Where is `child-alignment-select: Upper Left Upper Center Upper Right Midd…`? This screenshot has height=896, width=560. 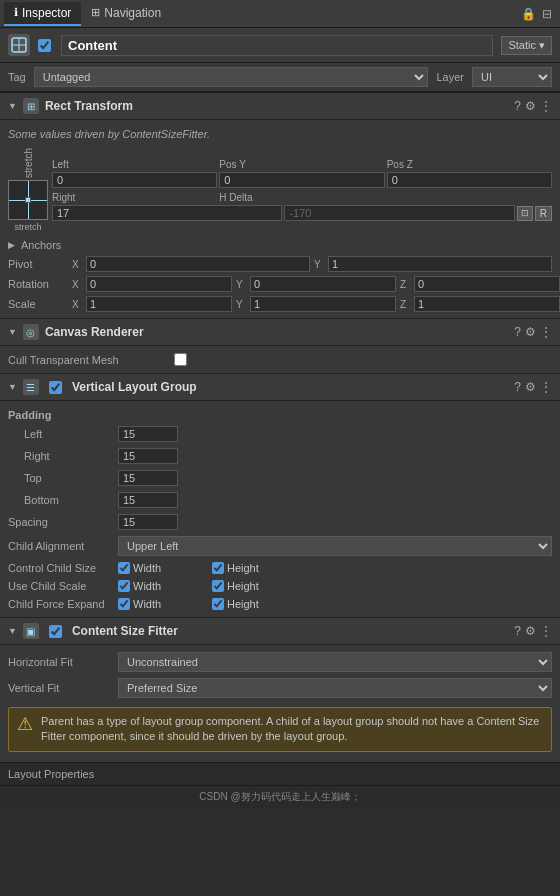 child-alignment-select: Upper Left Upper Center Upper Right Midd… is located at coordinates (335, 546).